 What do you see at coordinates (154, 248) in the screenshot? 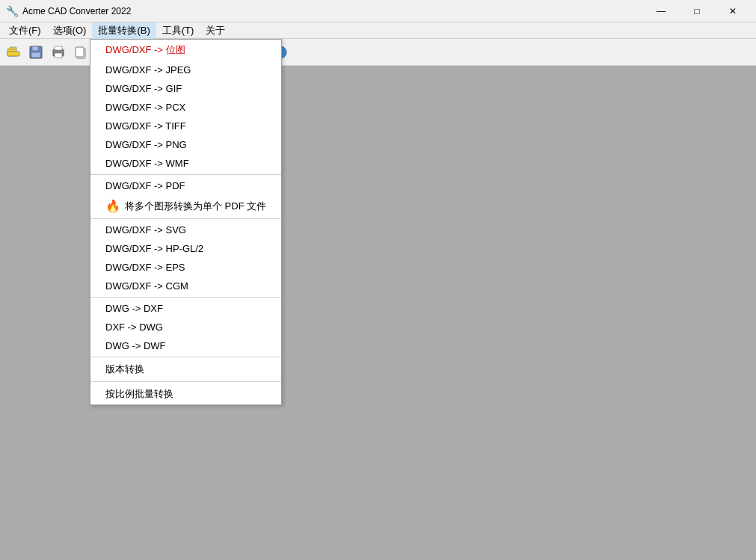
I see `menu-dwg-hpgl-label: DWG/DXF -> HP-GL/2` at bounding box center [154, 248].